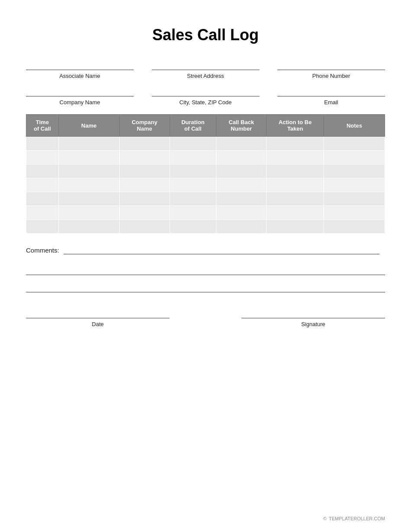  I want to click on associate-name-label: Associate Name, so click(80, 76).